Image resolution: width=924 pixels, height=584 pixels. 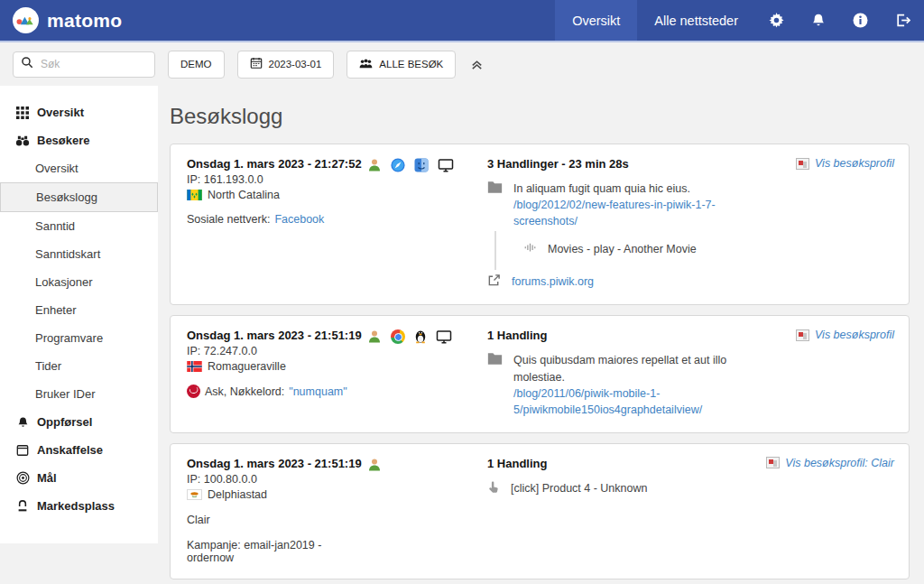 I want to click on folder-icon, so click(x=494, y=190).